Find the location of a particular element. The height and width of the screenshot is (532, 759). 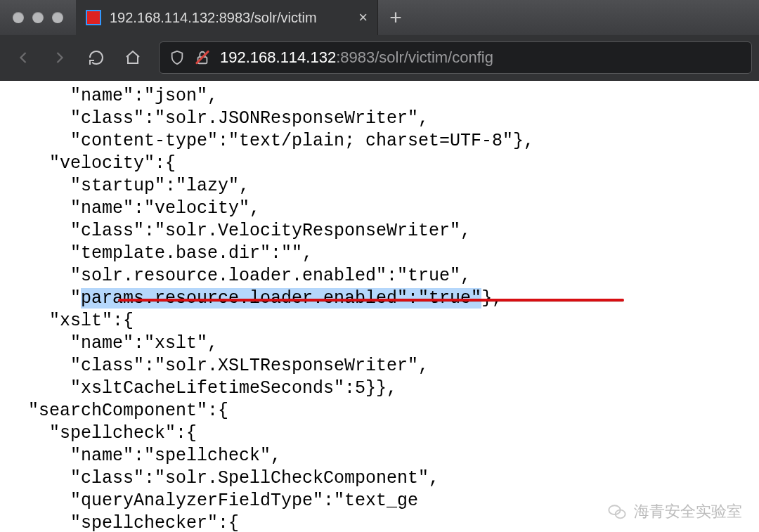

tabs-row: 192.168.114.132:8983/solr/victim × + is located at coordinates (417, 18).